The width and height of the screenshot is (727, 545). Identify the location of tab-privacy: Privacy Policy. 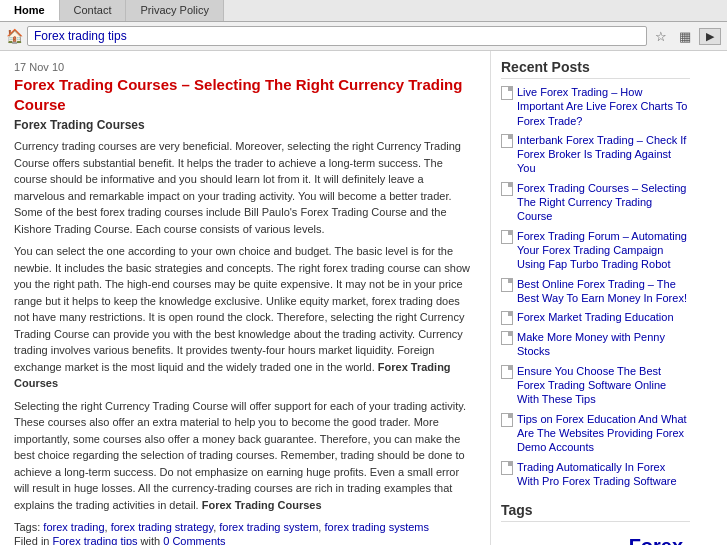
(174, 10).